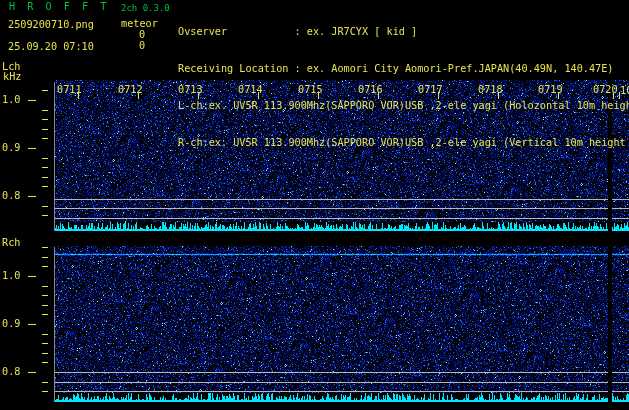 The height and width of the screenshot is (410, 629). I want to click on time-label: 0716, so click(370, 90).